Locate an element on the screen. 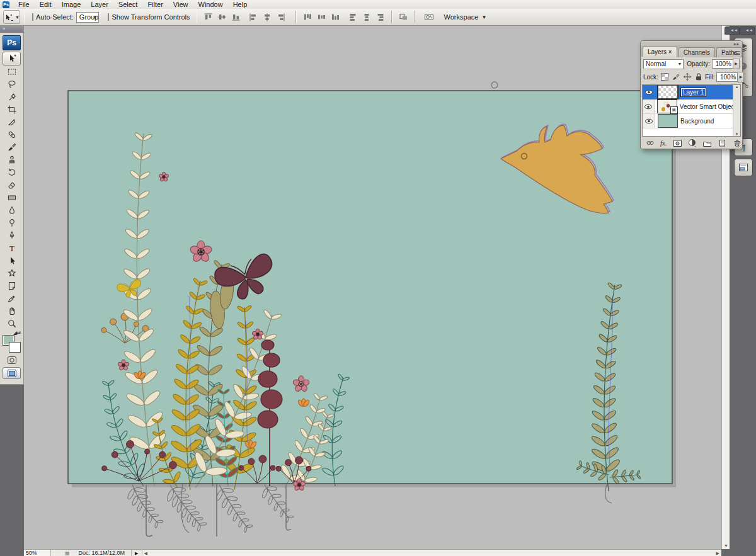  menu-help: Help is located at coordinates (241, 4).